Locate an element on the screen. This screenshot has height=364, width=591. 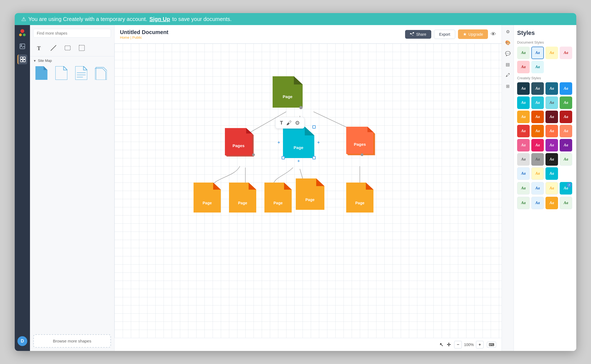
browse-shapes-button: Browse more shapes is located at coordinates (72, 341).